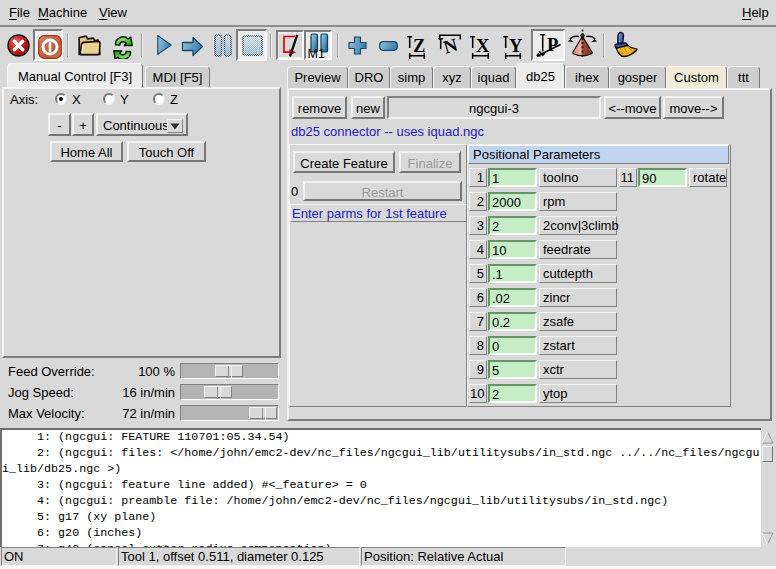 This screenshot has width=776, height=569. I want to click on svg-text: Z, so click(419, 46).